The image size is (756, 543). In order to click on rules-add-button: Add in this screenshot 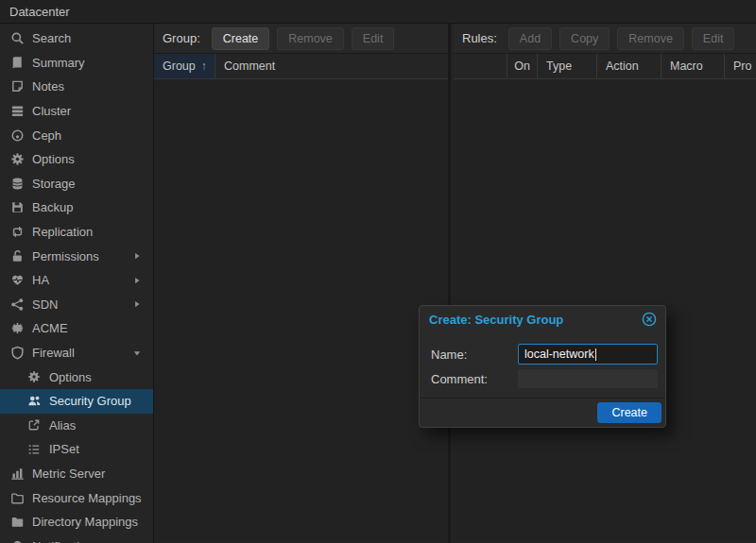, I will do `click(530, 39)`.